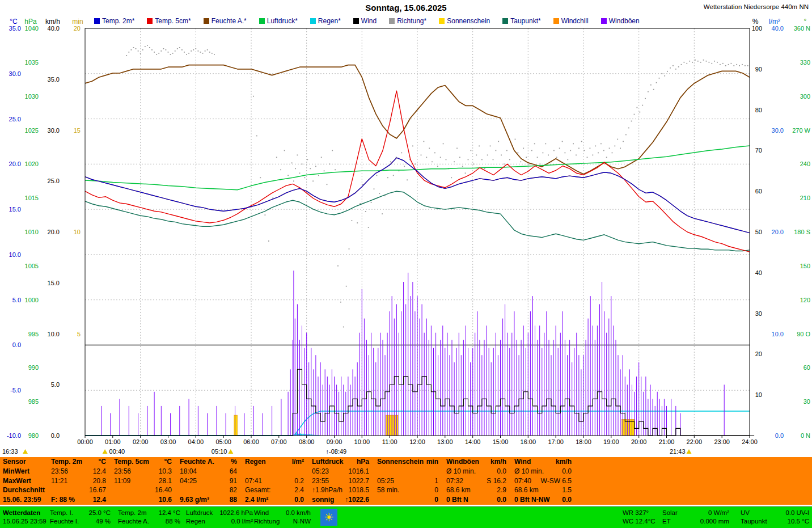 The image size is (812, 528). Describe the element at coordinates (544, 472) in the screenshot. I see `stats-cell: Ø 10 min.0.0` at that location.